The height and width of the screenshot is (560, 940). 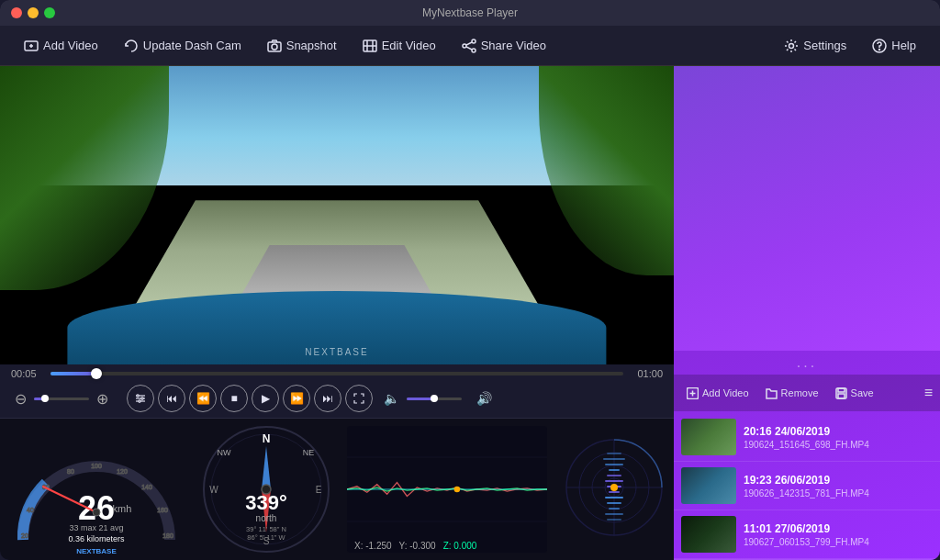 I want to click on volume-track, so click(x=434, y=398).